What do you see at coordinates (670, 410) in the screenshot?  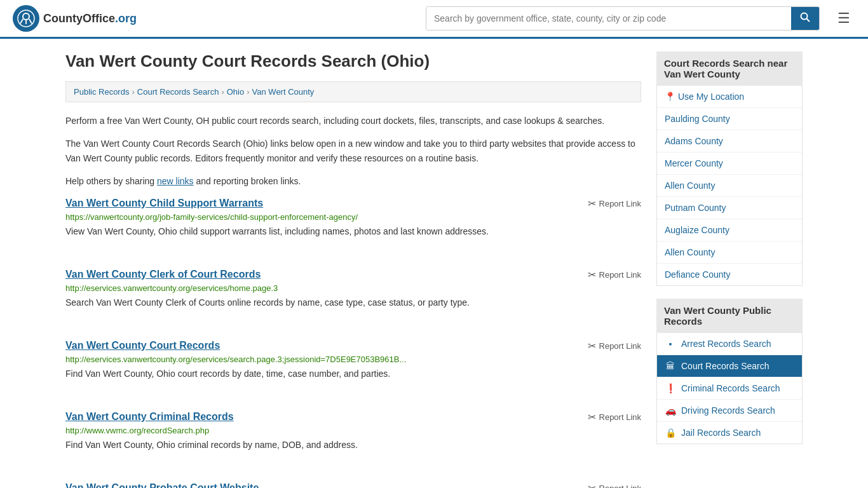 I see `public-record-icon-3: 🚗` at bounding box center [670, 410].